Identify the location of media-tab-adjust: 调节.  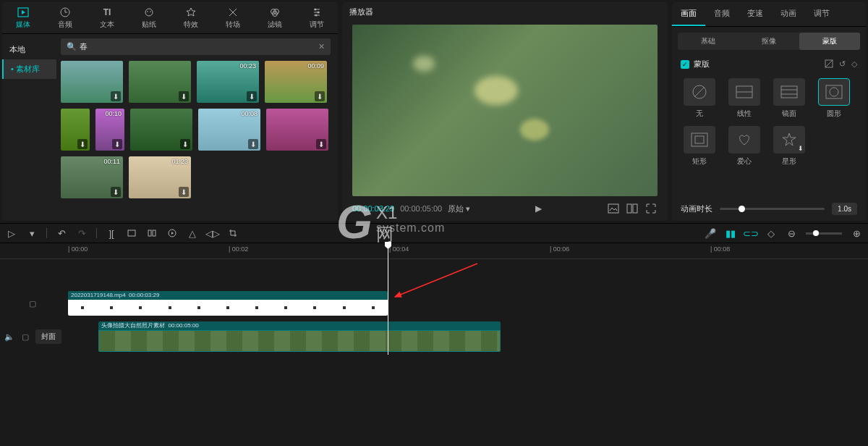
(317, 17).